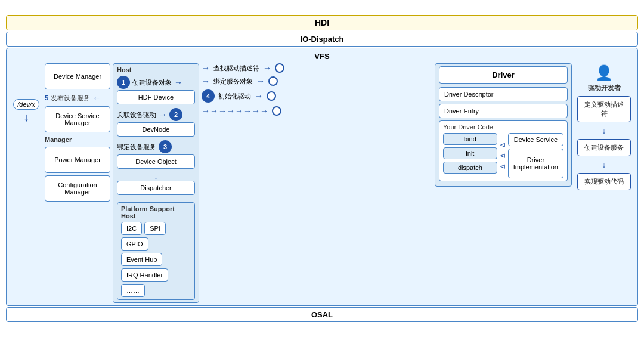  I want to click on platform-i2c: I2C, so click(131, 228).